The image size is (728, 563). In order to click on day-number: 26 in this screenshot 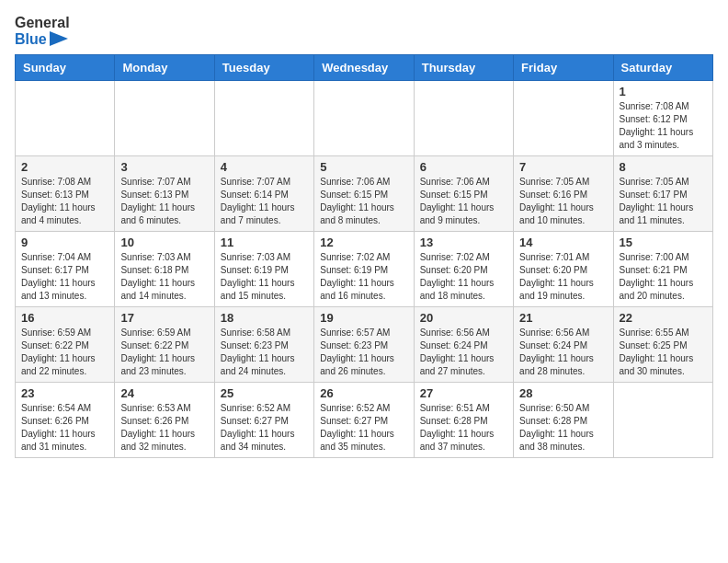, I will do `click(364, 394)`.